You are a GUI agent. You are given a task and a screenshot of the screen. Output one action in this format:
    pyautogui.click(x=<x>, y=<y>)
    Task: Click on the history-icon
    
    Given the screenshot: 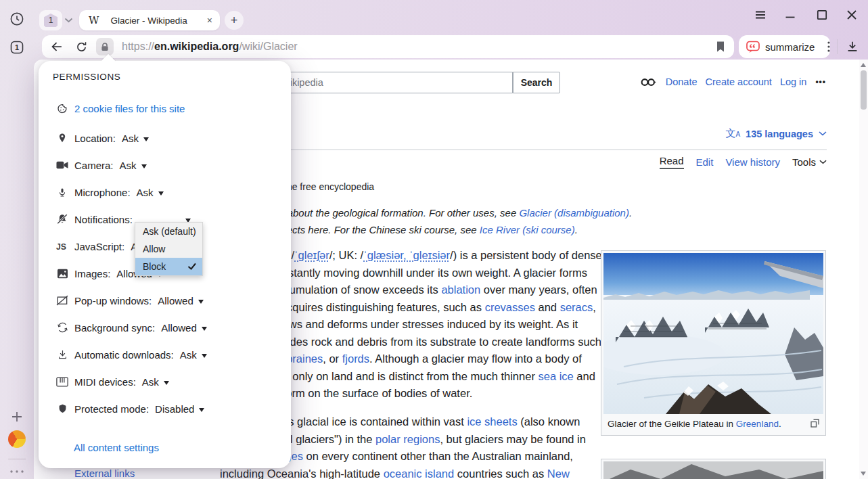 What is the action you would take?
    pyautogui.click(x=17, y=19)
    